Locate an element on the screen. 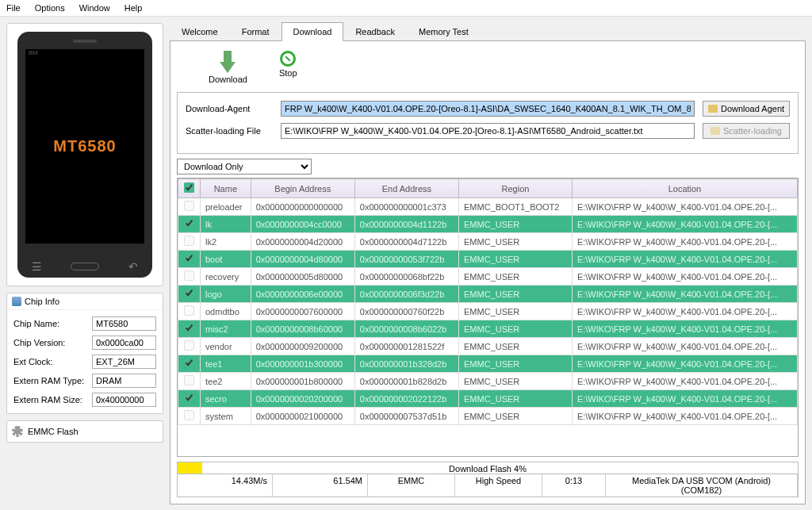 This screenshot has height=510, width=812. cell-begin: 0x0000000000000000 is located at coordinates (303, 207).